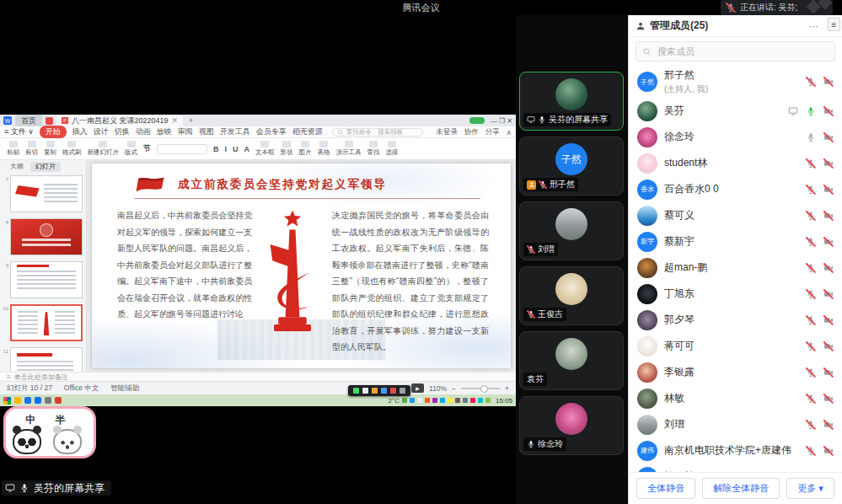  Describe the element at coordinates (492, 132) in the screenshot. I see `share-button: 分享` at that location.